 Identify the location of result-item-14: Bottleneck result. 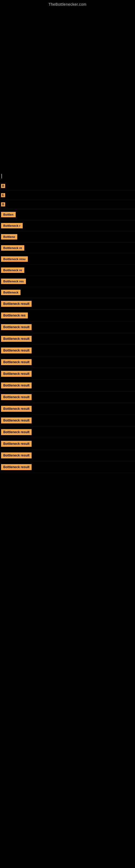
(16, 327).